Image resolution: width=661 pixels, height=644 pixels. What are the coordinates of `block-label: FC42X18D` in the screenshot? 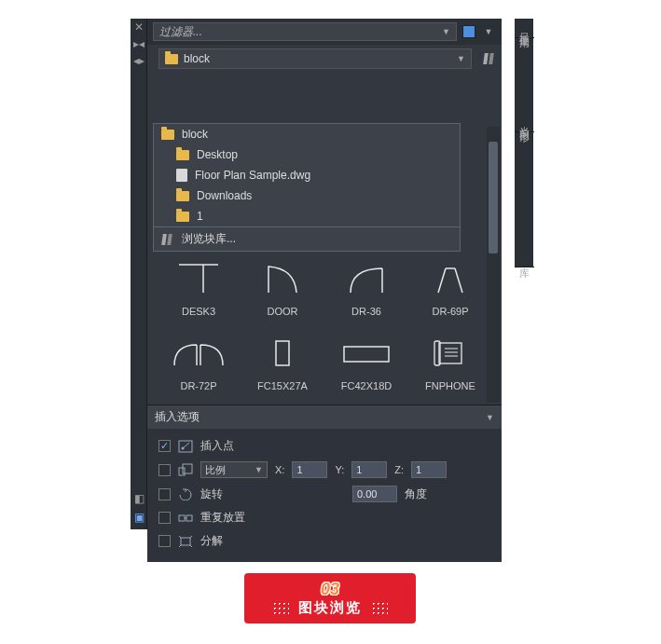 It's located at (366, 386).